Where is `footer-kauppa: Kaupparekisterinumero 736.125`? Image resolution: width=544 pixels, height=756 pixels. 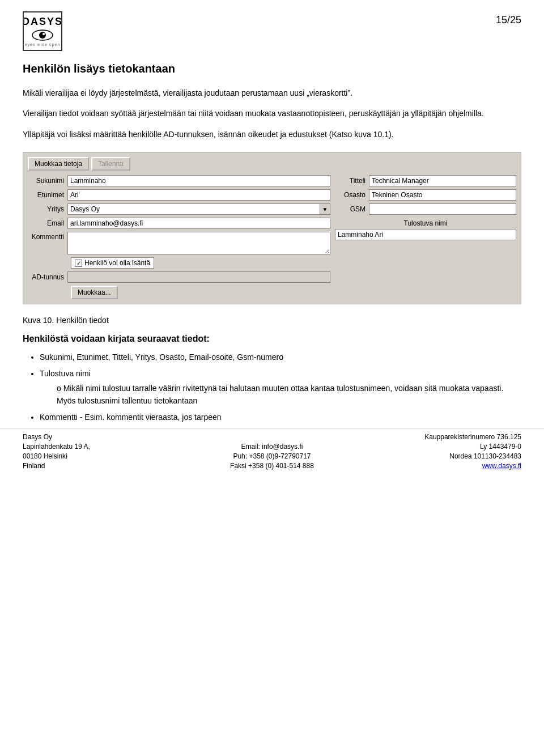
footer-kauppa: Kaupparekisterinumero 736.125 is located at coordinates (439, 437).